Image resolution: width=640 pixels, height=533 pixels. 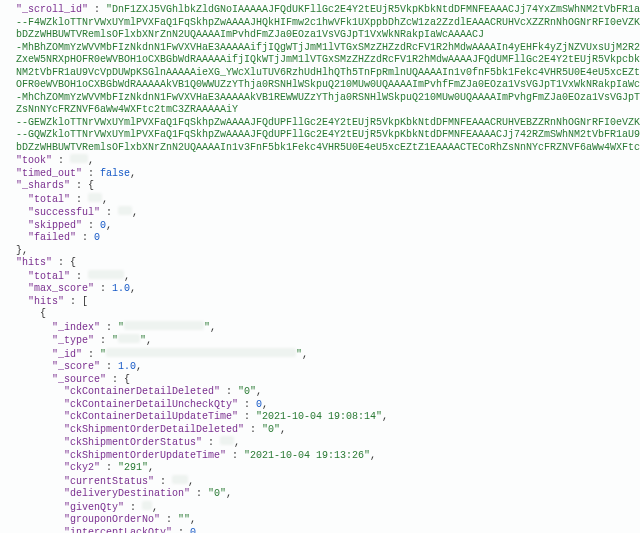 I want to click on hit-index: "_index" : "",, so click(x=322, y=328).